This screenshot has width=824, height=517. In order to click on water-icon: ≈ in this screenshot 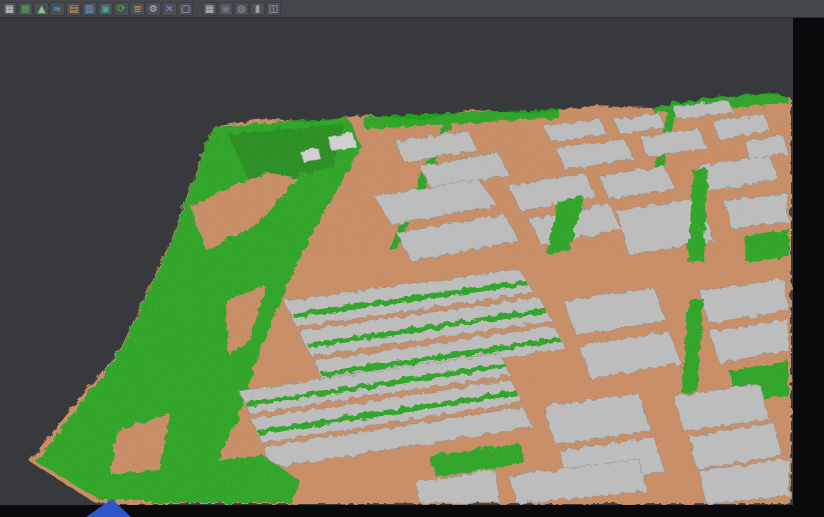, I will do `click(58, 9)`.